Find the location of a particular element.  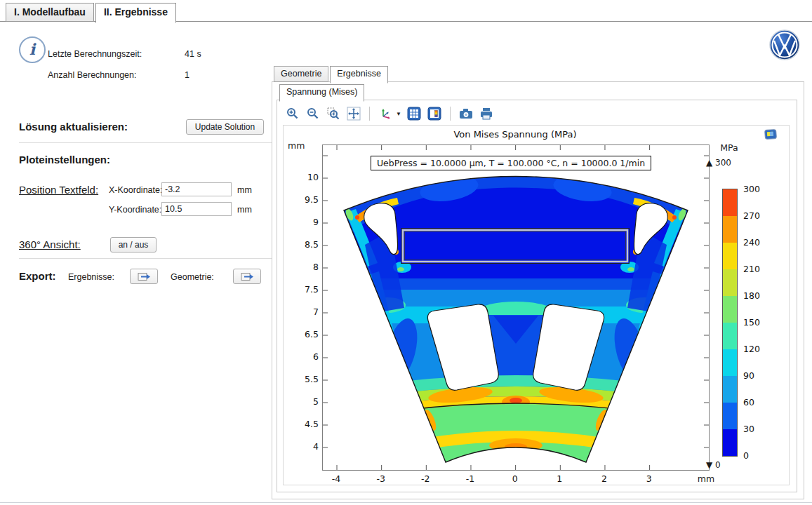

x-tick-label: -2 is located at coordinates (425, 478).